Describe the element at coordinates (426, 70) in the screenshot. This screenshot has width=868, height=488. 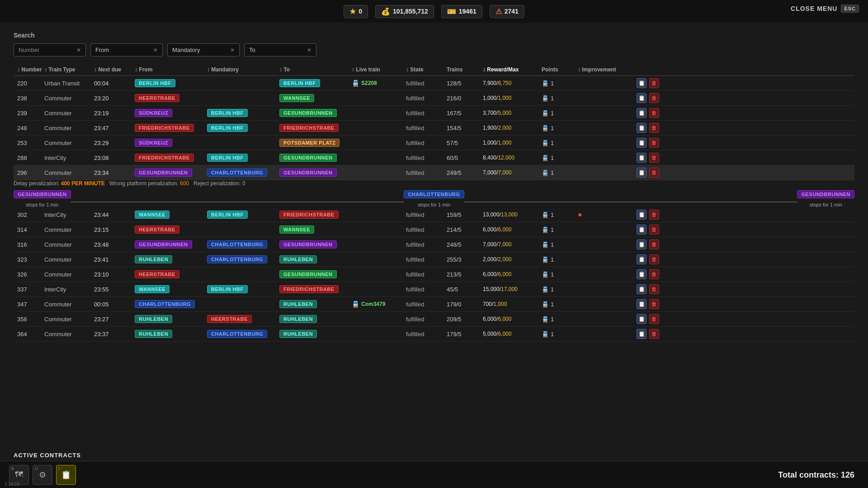
I see `col-state: ↕ State` at that location.